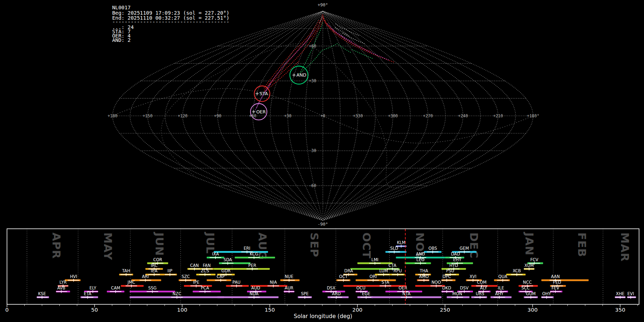 The width and height of the screenshot is (644, 322). What do you see at coordinates (305, 295) in the screenshot?
I see `shower-spe: SPE` at bounding box center [305, 295].